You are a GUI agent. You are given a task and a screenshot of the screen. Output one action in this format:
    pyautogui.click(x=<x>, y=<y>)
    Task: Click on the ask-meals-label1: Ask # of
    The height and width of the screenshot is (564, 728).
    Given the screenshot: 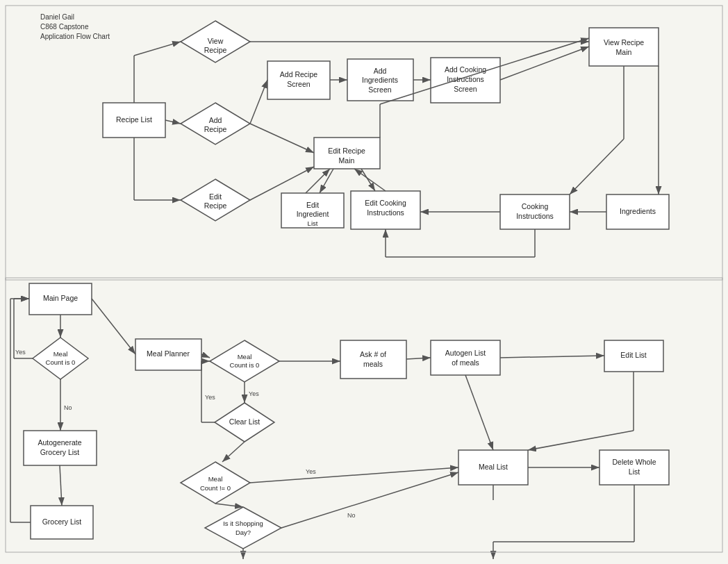 What is the action you would take?
    pyautogui.click(x=373, y=354)
    